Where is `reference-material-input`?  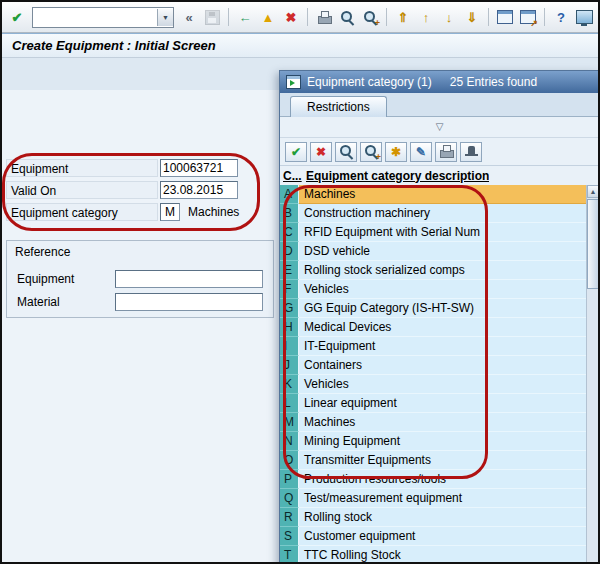 reference-material-input is located at coordinates (189, 302).